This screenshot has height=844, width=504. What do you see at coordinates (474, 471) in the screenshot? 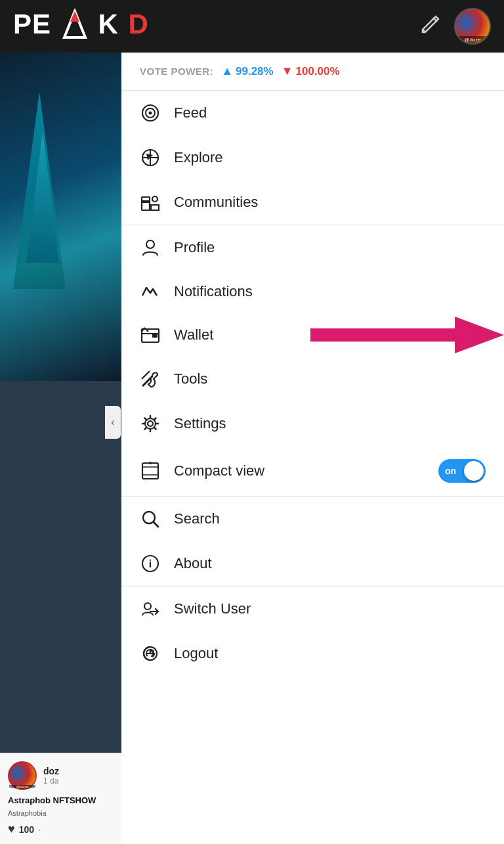
I see `toggle-knob` at bounding box center [474, 471].